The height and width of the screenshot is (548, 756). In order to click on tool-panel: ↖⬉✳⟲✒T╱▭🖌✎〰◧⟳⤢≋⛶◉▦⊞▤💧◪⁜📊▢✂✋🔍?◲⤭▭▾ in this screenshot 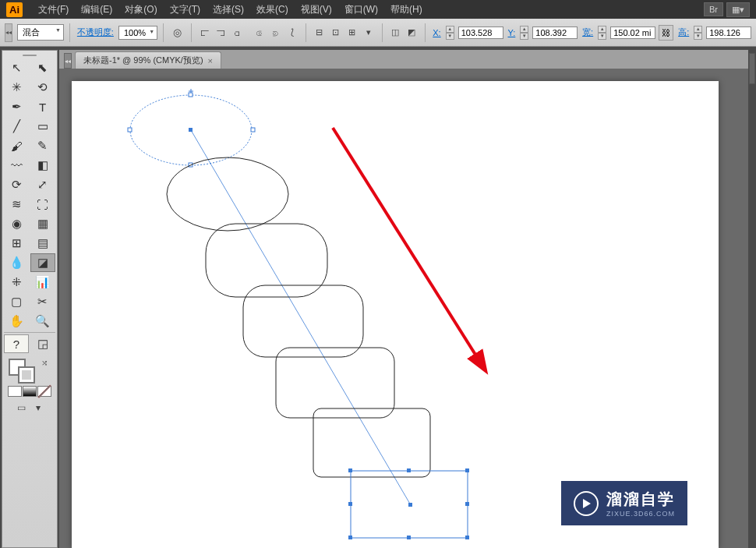, I will do `click(30, 299)`.